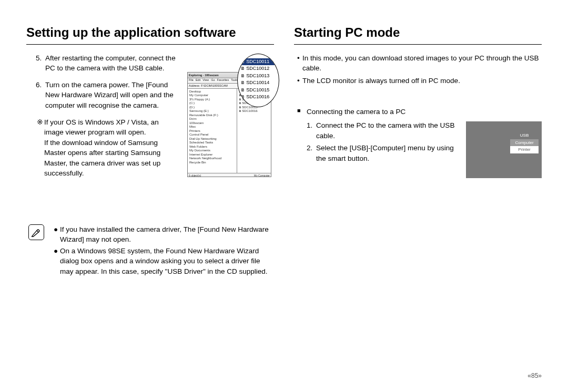 Image resolution: width=568 pixels, height=392 pixels. Describe the element at coordinates (212, 127) in the screenshot. I see `tree-item: Misc` at that location.